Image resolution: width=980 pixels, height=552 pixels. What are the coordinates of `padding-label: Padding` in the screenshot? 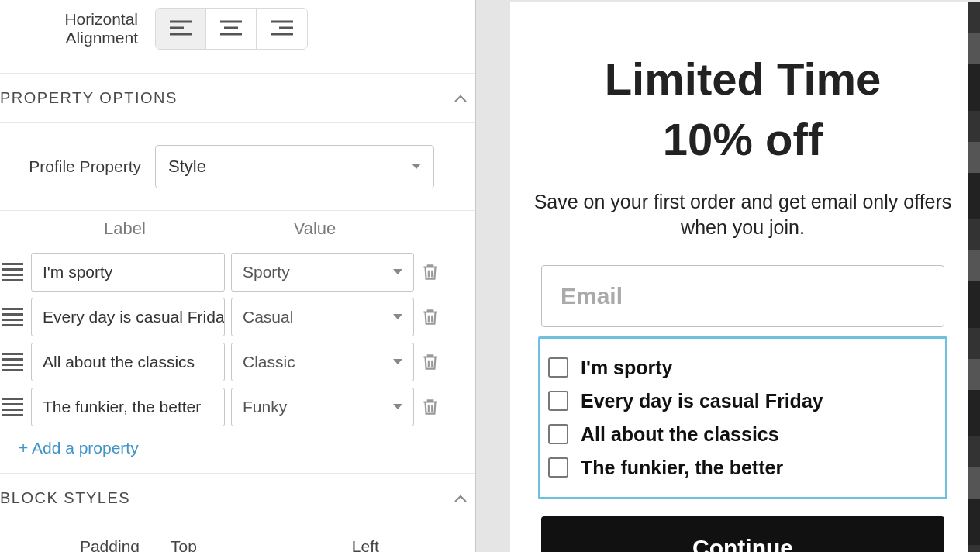 It's located at (70, 544).